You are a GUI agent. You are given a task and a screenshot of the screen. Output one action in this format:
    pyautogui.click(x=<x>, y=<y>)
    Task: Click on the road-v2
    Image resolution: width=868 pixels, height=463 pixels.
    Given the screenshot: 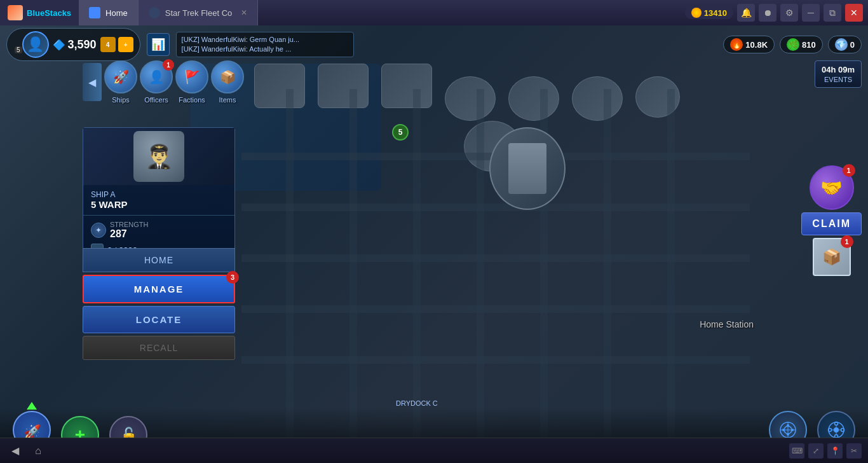 What is the action you would take?
    pyautogui.click(x=353, y=273)
    